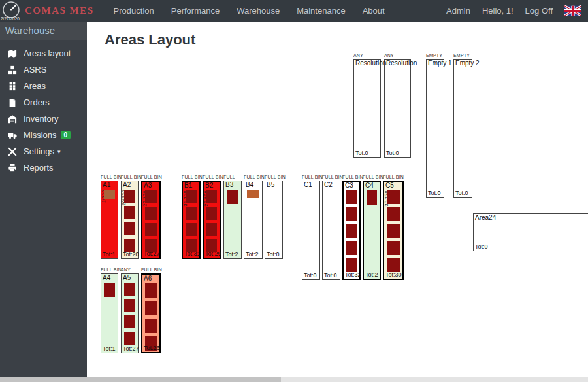 The height and width of the screenshot is (382, 588). What do you see at coordinates (41, 119) in the screenshot?
I see `sidebar-item-label: Inventory` at bounding box center [41, 119].